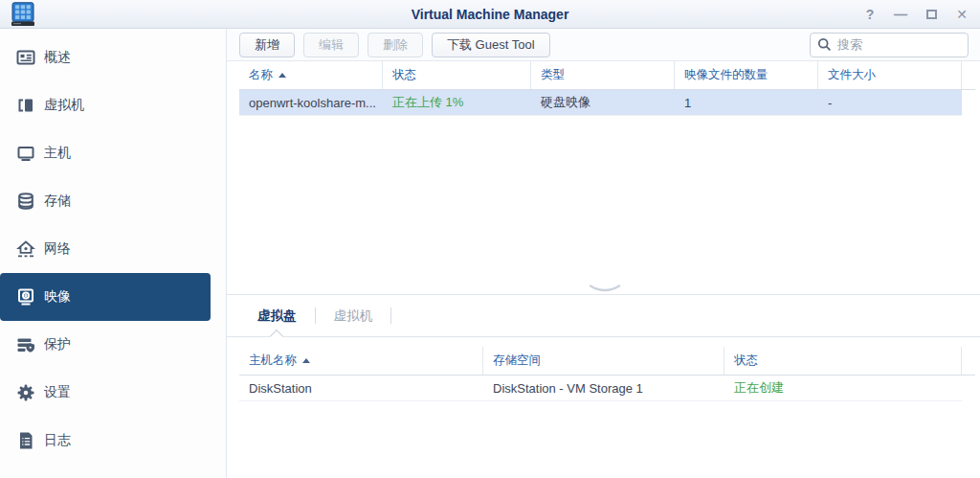 The image size is (980, 478). I want to click on titlebar: Virtual Machine Manager ? — ✕, so click(490, 14).